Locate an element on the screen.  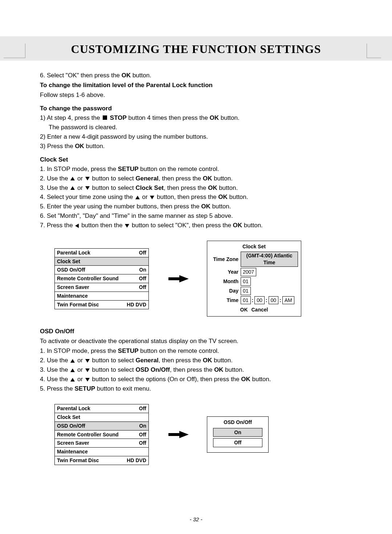
menu-row: Screen SaverOff is located at coordinates (102, 443).